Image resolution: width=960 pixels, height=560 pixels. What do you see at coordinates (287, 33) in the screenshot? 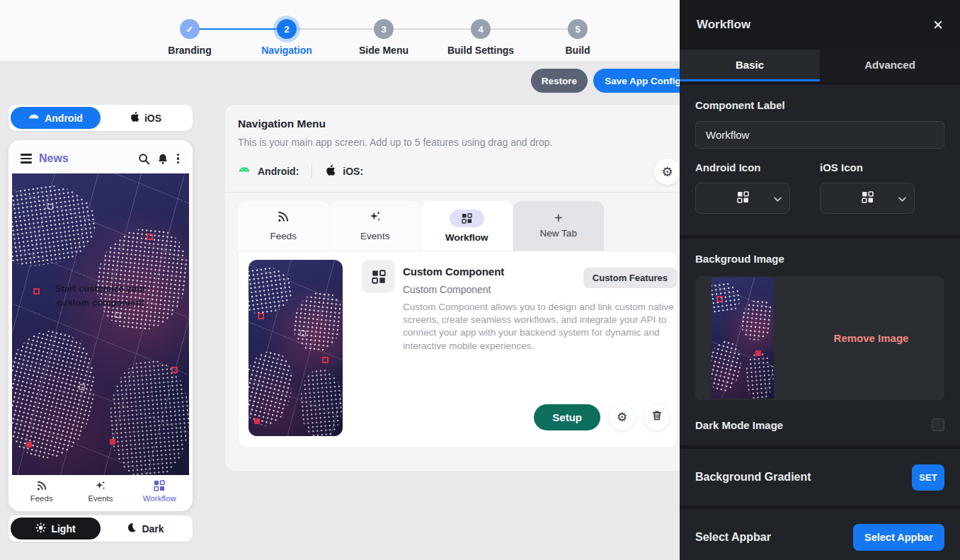
I see `step-navigation: 2 Navigation` at bounding box center [287, 33].